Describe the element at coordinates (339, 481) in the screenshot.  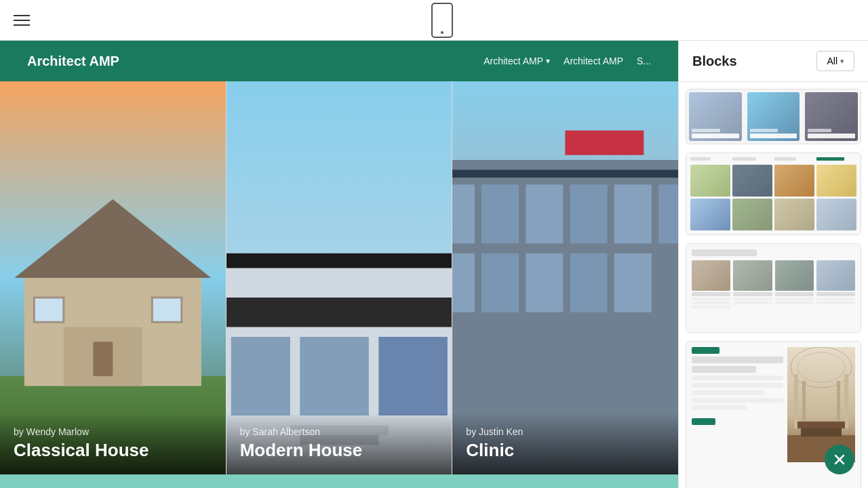
I see `site-footer-strip` at that location.